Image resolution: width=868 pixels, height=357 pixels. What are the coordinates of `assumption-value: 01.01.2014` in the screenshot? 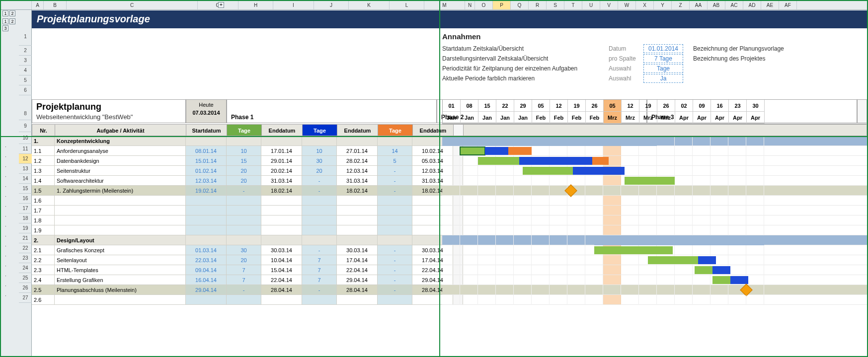 It's located at (663, 49).